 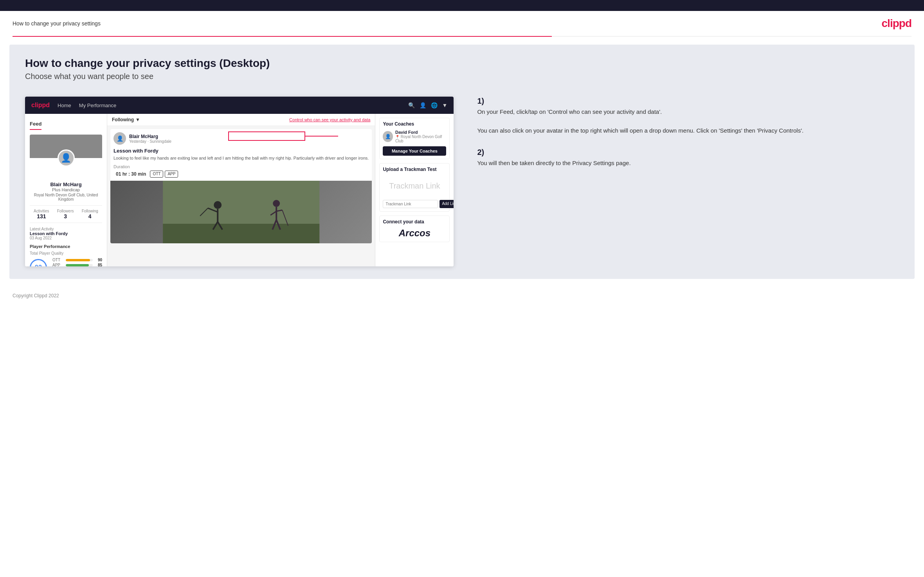 I want to click on feed-tab: Feed, so click(x=36, y=124).